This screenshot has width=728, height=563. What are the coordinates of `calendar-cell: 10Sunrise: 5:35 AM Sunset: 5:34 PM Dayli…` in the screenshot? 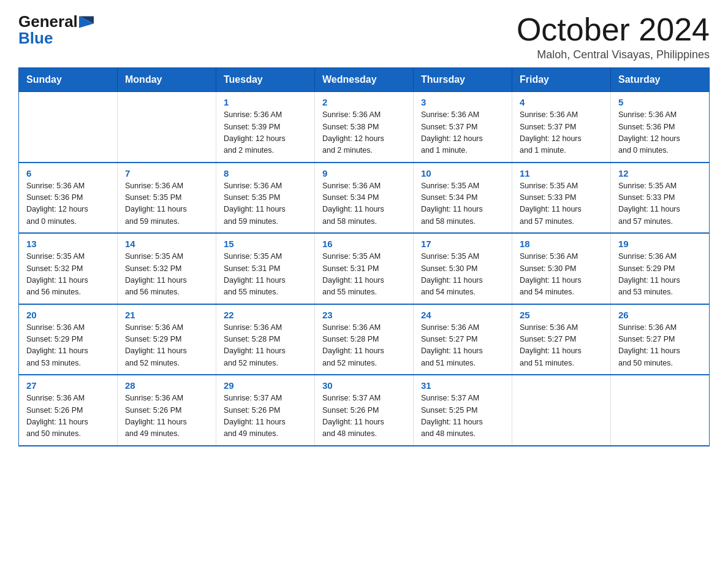 It's located at (463, 198).